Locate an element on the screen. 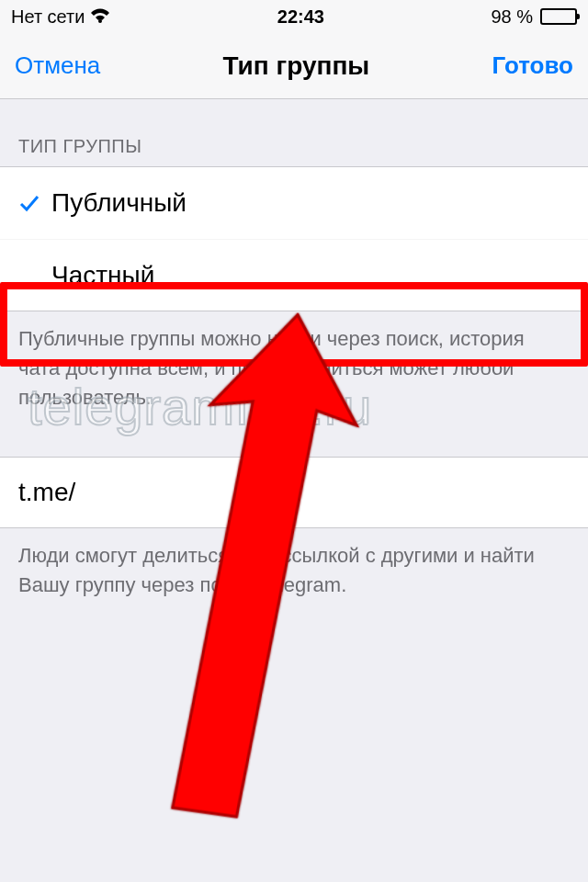 This screenshot has height=882, width=588. option-private: Частный is located at coordinates (294, 275).